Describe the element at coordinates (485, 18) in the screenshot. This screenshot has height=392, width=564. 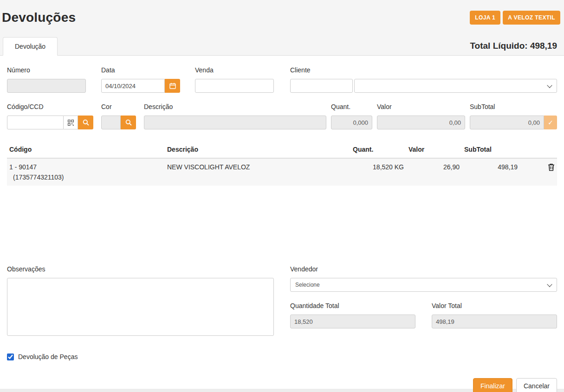
I see `store-button: LOJA 1` at that location.